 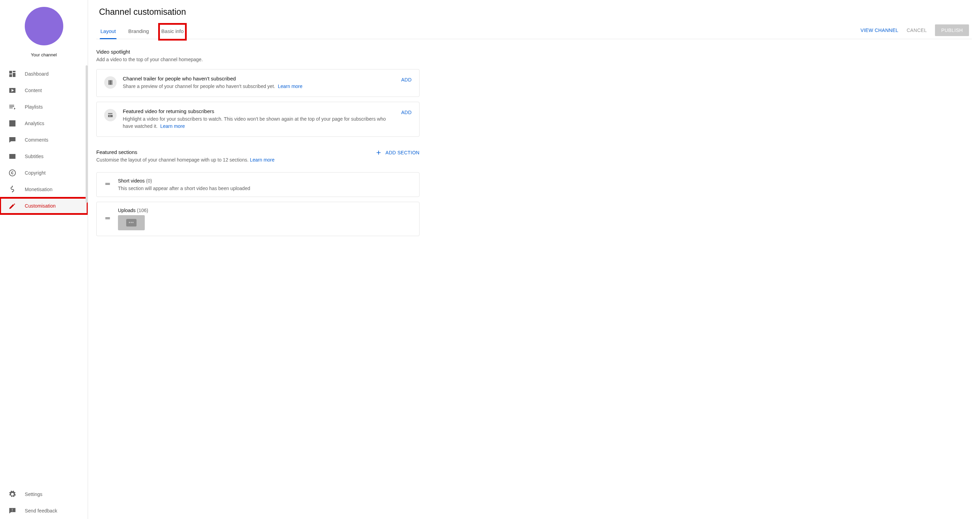 I want to click on scrollbar, so click(x=87, y=134).